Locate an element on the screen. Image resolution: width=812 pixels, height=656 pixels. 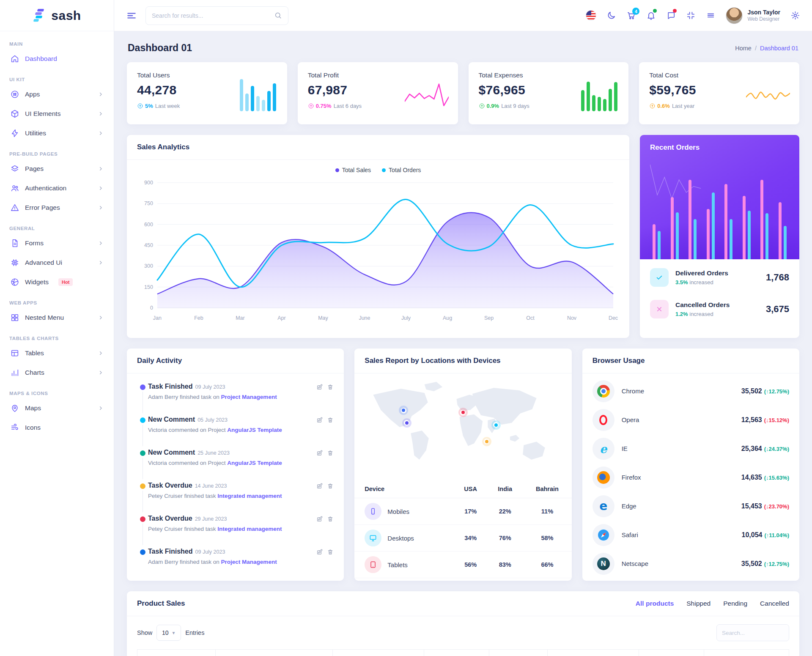
sidebar-item-dashboard: Dashboard is located at coordinates (57, 59).